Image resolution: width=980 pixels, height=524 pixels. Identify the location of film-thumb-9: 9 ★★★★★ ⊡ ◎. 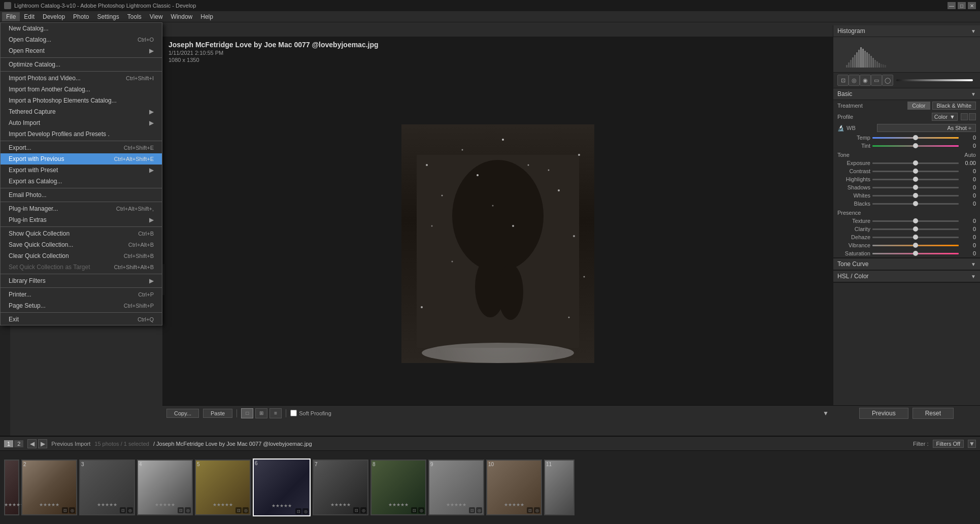
(456, 487).